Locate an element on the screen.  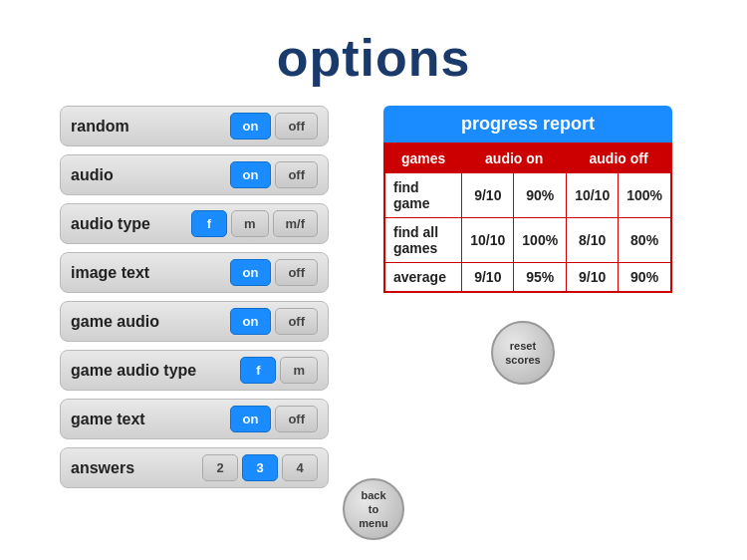
option-audio-type-m: m is located at coordinates (250, 223).